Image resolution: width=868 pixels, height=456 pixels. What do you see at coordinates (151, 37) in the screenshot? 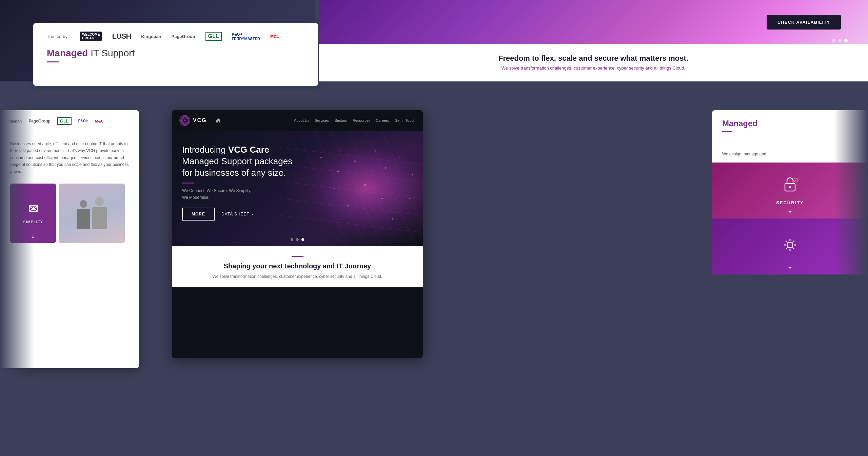
I see `logo-kingspan: Kingspan` at bounding box center [151, 37].